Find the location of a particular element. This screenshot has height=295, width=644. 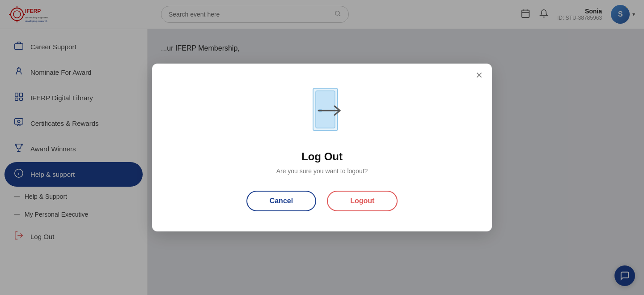

modal-close-button: ✕ is located at coordinates (479, 75).